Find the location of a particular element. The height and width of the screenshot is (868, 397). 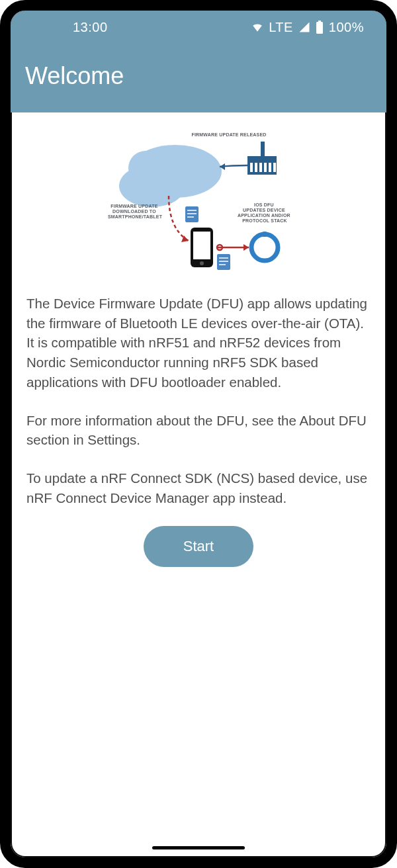

dfu-illustration: FIRMWARE UPDATE RELEASED FIRMWARE UPDATE… is located at coordinates (198, 202).